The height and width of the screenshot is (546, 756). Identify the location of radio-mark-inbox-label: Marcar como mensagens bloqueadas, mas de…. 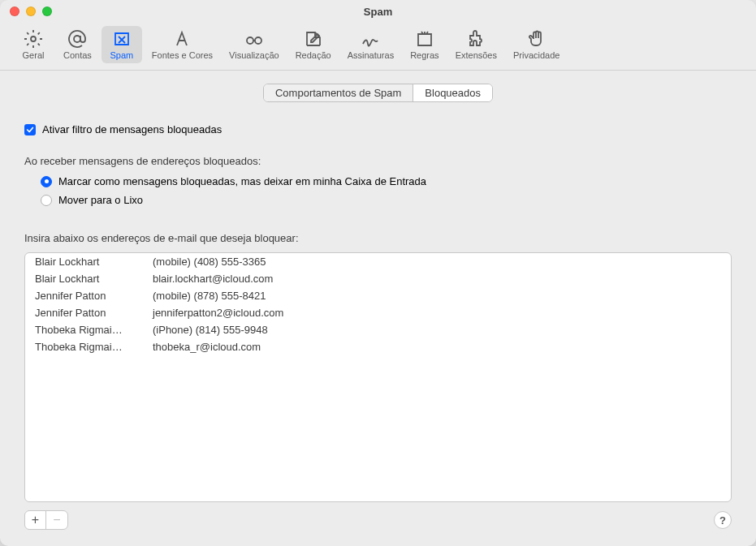
(242, 182).